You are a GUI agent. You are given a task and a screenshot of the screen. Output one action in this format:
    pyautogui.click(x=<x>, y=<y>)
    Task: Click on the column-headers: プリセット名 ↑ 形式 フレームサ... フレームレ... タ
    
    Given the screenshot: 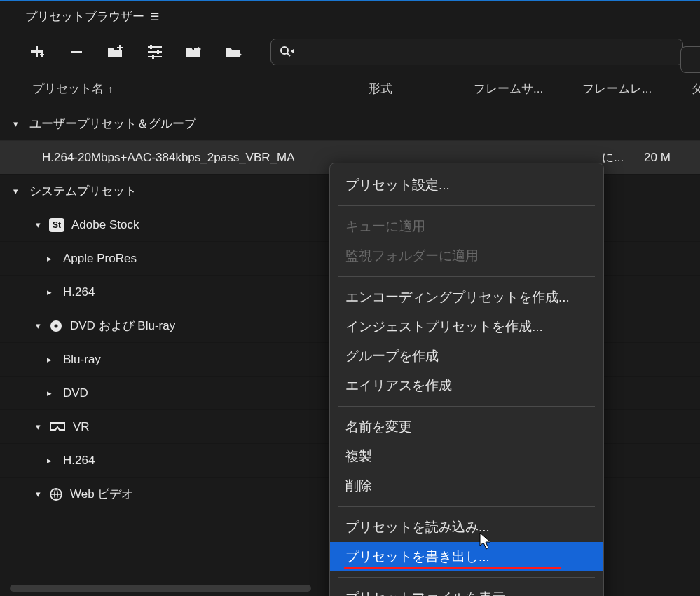 What is the action you would take?
    pyautogui.click(x=350, y=90)
    